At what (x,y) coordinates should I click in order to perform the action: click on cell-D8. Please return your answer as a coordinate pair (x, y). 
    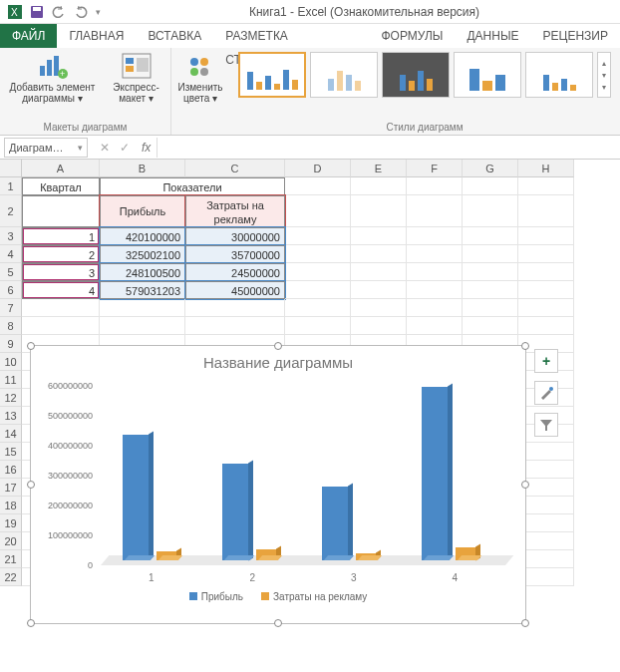
    Looking at the image, I should click on (318, 326).